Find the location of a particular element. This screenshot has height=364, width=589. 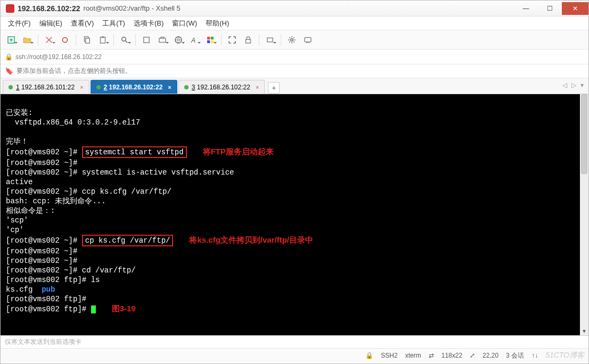

scroll-down-icon: ▾ is located at coordinates (584, 331).